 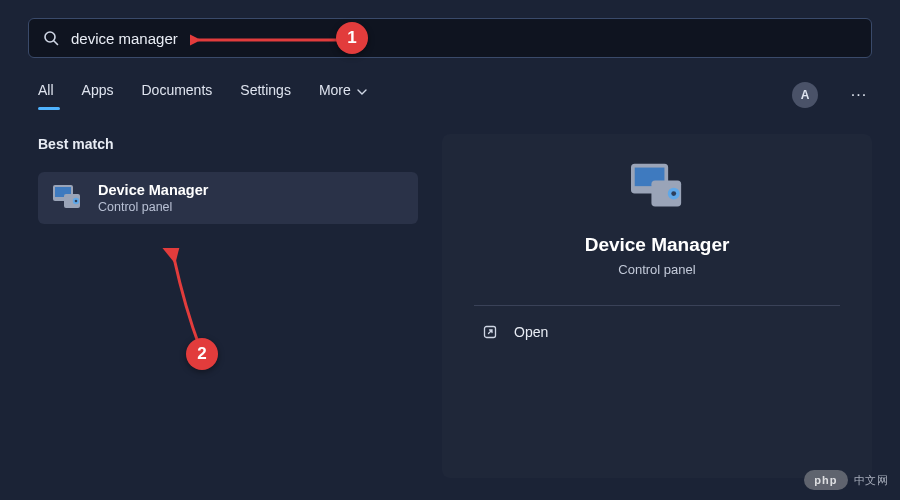 I want to click on tab-apps: Apps, so click(x=98, y=95).